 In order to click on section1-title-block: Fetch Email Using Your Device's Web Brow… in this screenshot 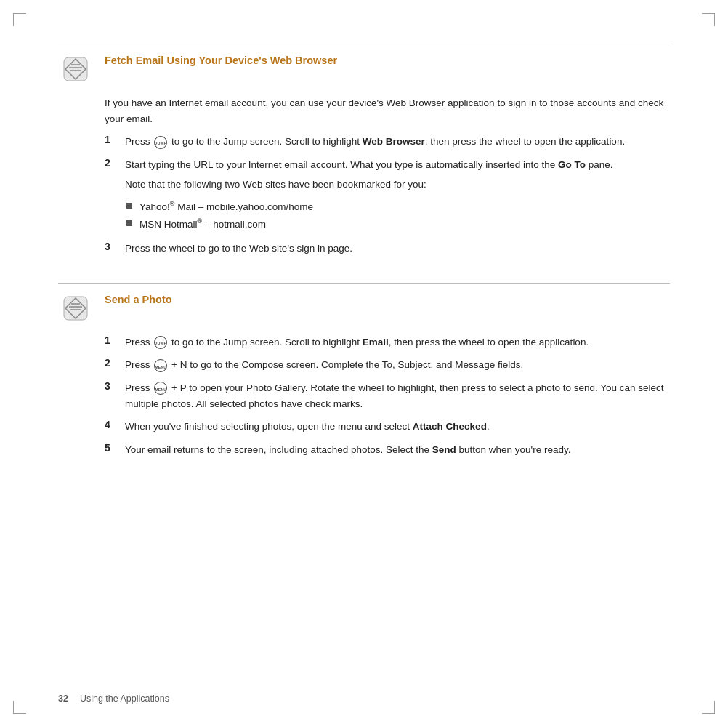, I will do `click(221, 63)`.